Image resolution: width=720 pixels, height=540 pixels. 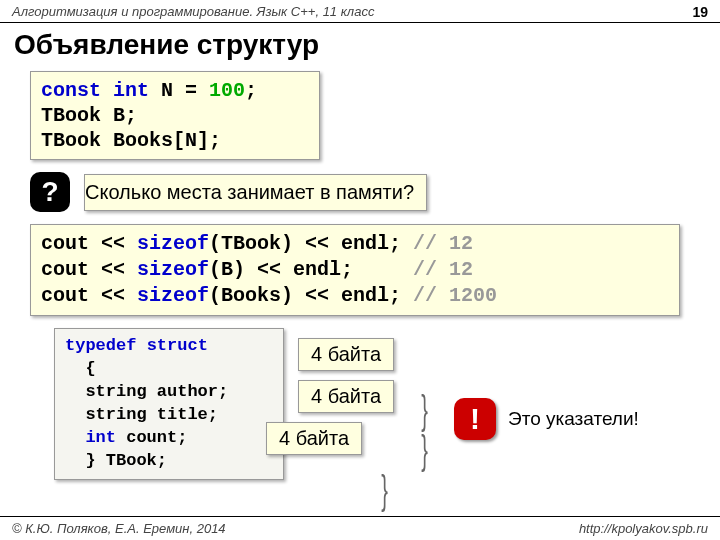 I want to click on copyright: © К.Ю. Поляков, Е.А. Еремин, 2014, so click(x=119, y=528).